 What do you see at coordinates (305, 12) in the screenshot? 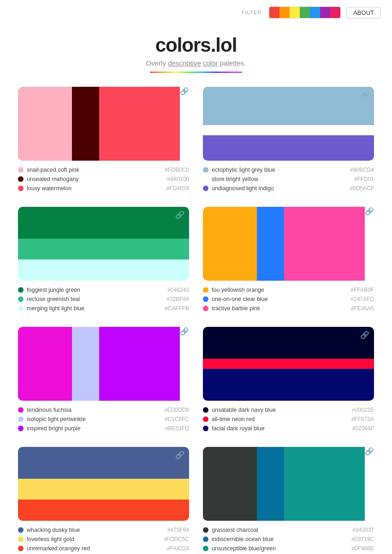
I see `filter-swatches` at bounding box center [305, 12].